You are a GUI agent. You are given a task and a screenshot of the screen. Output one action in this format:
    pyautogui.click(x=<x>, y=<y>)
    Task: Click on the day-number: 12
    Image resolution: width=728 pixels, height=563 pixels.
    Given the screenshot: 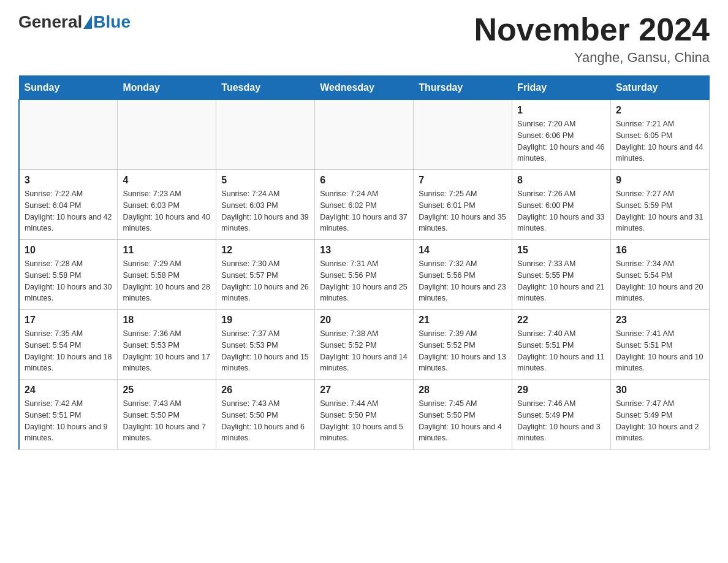 What is the action you would take?
    pyautogui.click(x=265, y=250)
    